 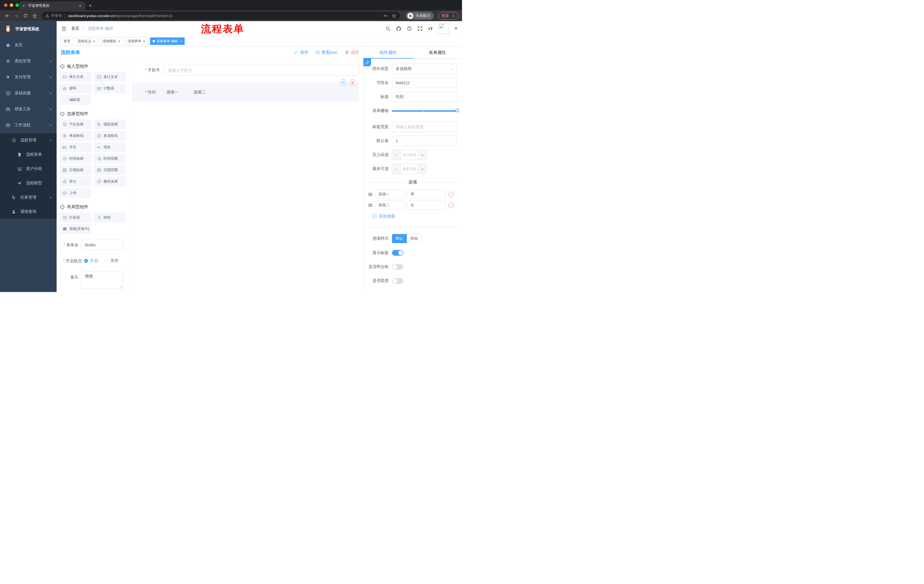 What do you see at coordinates (399, 239) in the screenshot?
I see `style-default-button: 默认` at bounding box center [399, 239].